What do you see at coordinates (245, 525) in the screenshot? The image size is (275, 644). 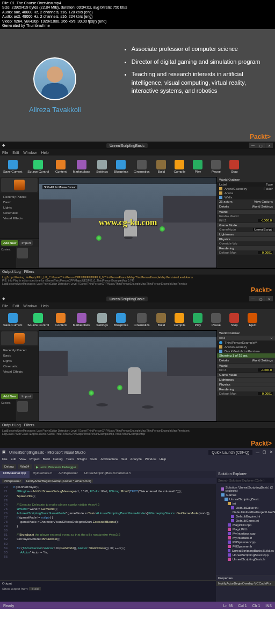 I see `solution-item: MagicPill.cpp` at bounding box center [245, 525].